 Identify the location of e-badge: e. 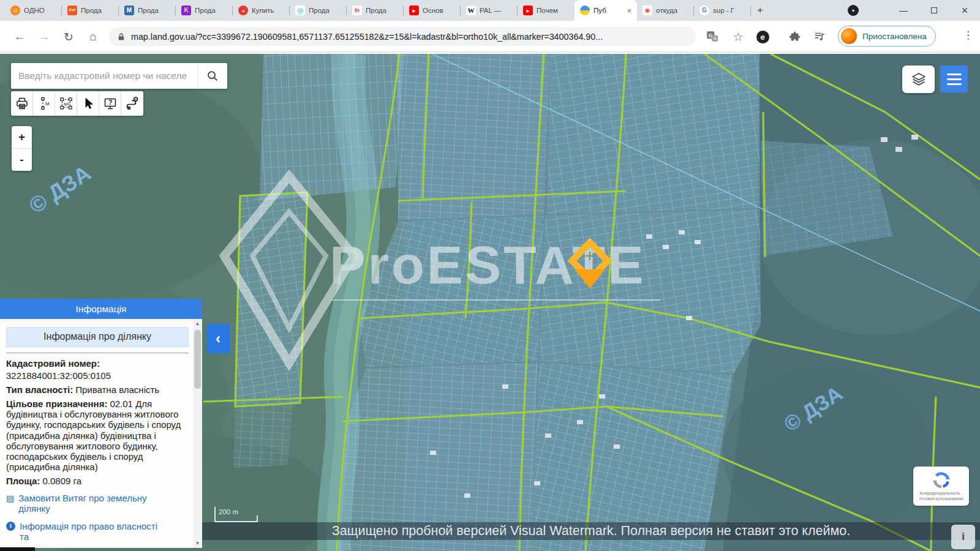
(763, 37).